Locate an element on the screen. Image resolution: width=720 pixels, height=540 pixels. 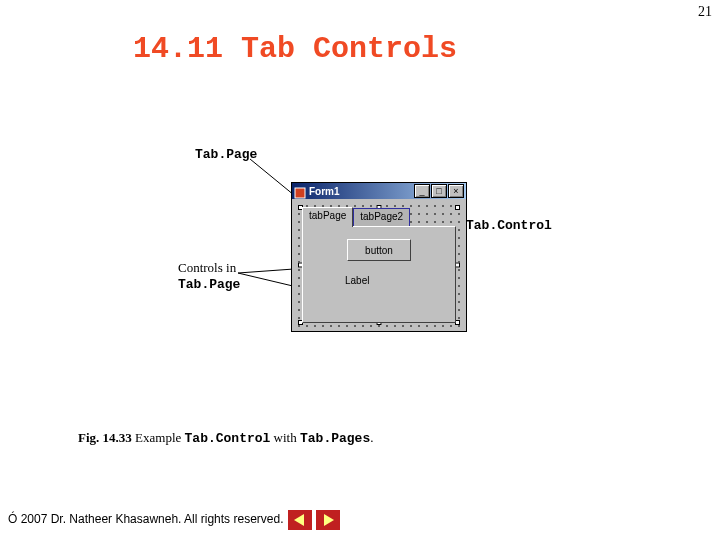
copyright-footer: Ó 2007 Dr. Natheer Khasawneh. All rights… is located at coordinates (146, 519).